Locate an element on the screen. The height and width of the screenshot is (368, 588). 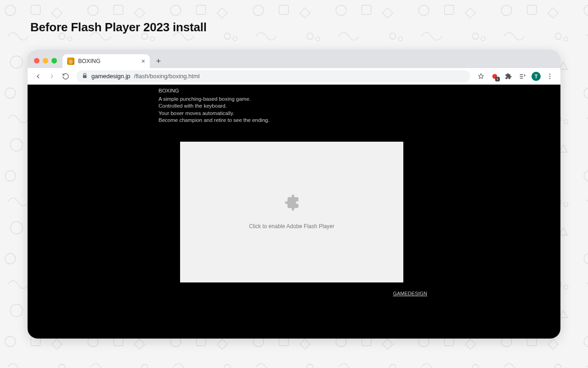
plugin-puzzle-icon is located at coordinates (292, 206).